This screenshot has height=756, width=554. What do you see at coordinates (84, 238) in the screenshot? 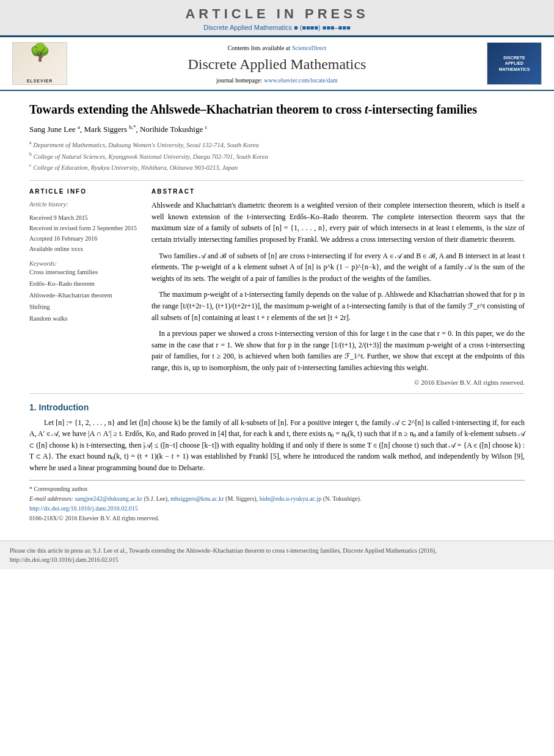
I see `accepted-date: Accepted 16 February 2016` at bounding box center [84, 238].